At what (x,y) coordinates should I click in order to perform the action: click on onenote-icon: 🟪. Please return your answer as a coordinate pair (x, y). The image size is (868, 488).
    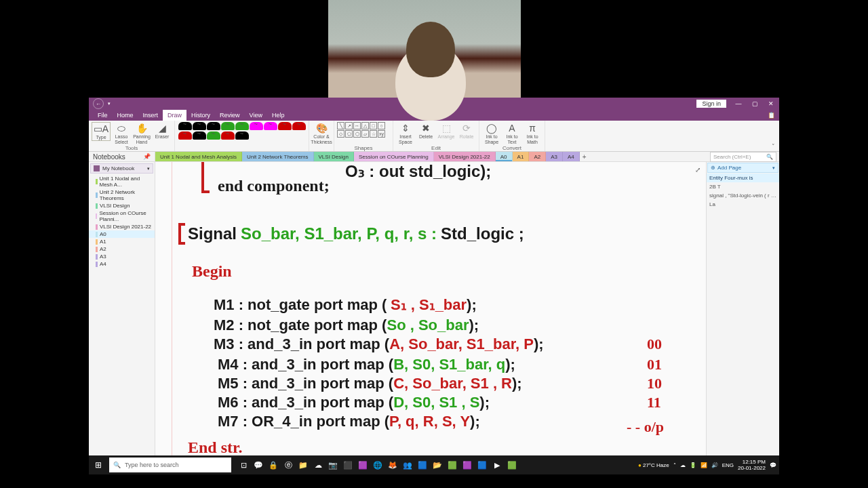
    Looking at the image, I should click on (467, 465).